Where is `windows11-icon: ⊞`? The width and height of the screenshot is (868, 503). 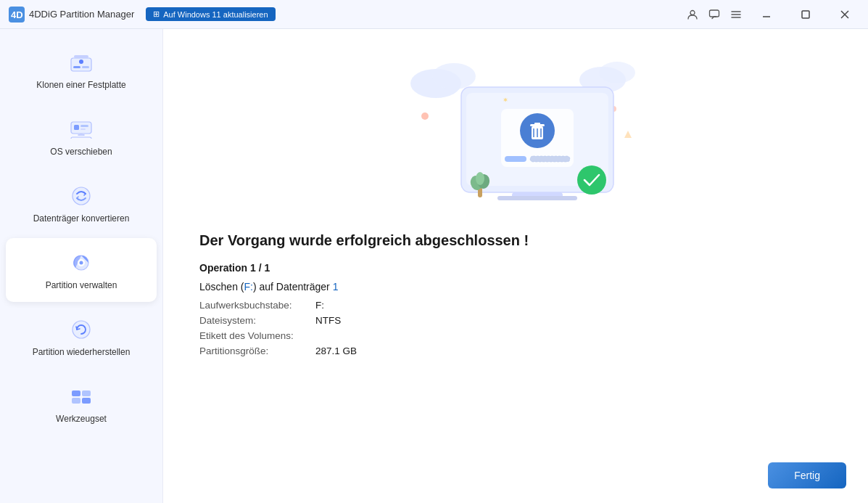 windows11-icon: ⊞ is located at coordinates (157, 15).